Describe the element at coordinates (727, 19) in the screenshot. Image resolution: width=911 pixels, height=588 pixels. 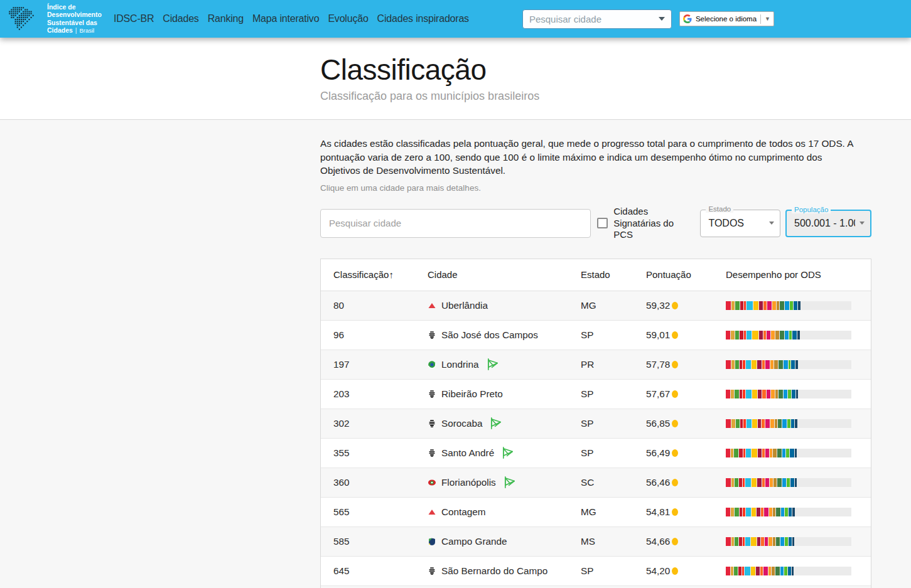
I see `google-translate-widget: Selecione o idioma ▼` at that location.